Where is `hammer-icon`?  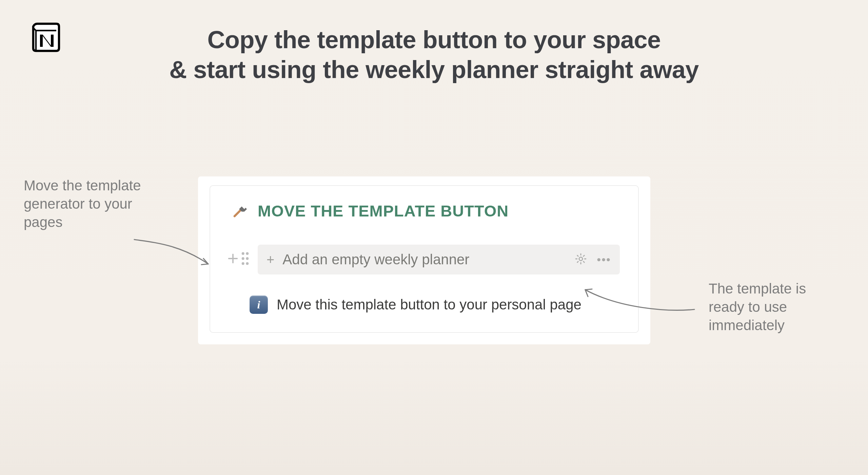 hammer-icon is located at coordinates (240, 211).